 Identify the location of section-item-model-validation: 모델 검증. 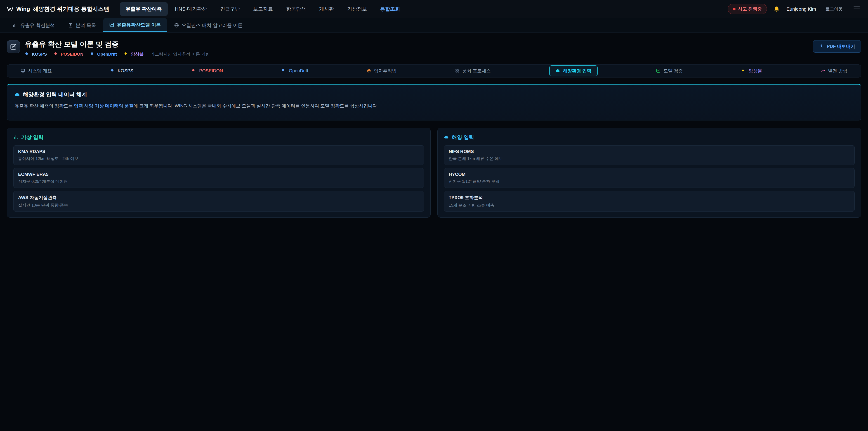
(670, 71).